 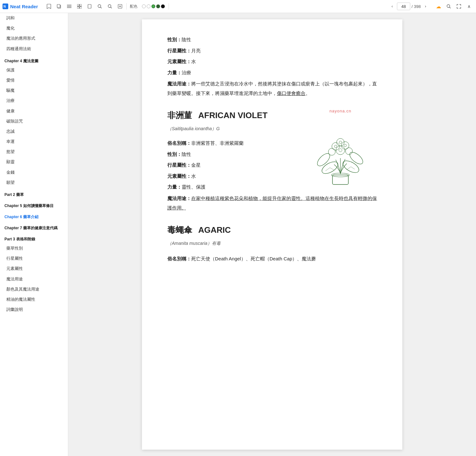 What do you see at coordinates (34, 299) in the screenshot?
I see `sidebar-item-jingyu: 精油的魔法屬性` at bounding box center [34, 299].